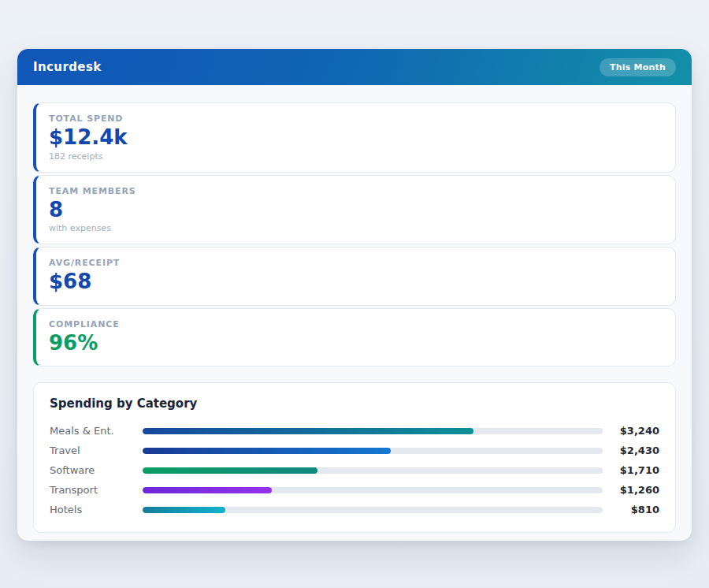  What do you see at coordinates (96, 470) in the screenshot?
I see `bar-category-label: Software` at bounding box center [96, 470].